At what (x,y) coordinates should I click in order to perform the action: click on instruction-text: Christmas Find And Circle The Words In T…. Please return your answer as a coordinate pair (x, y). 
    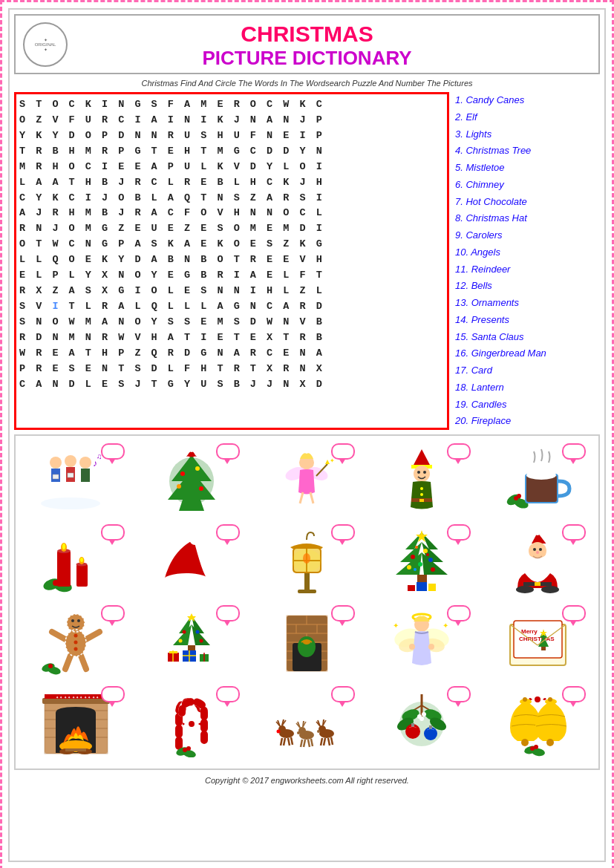
    Looking at the image, I should click on (307, 83).